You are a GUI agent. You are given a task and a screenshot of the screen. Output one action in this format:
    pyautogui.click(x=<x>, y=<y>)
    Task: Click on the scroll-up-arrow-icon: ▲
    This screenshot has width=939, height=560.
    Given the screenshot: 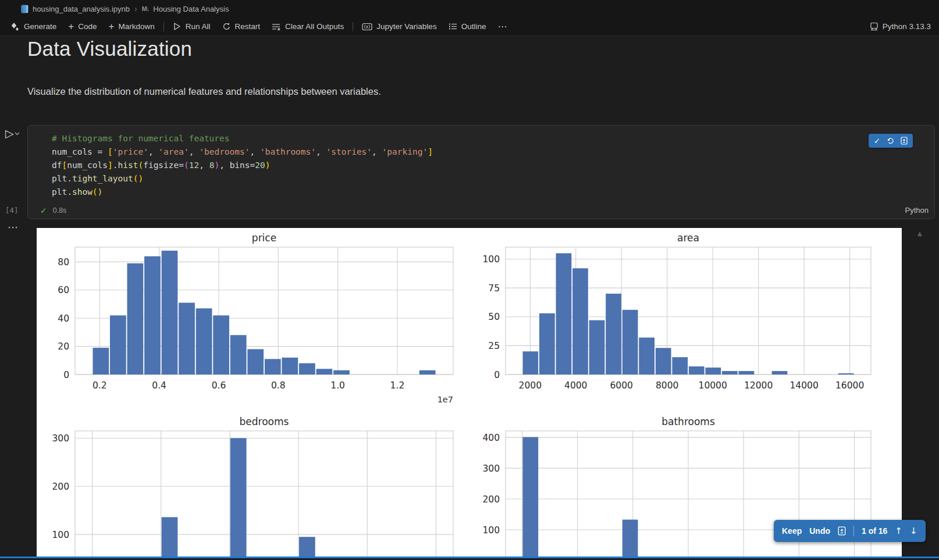 What is the action you would take?
    pyautogui.click(x=920, y=234)
    